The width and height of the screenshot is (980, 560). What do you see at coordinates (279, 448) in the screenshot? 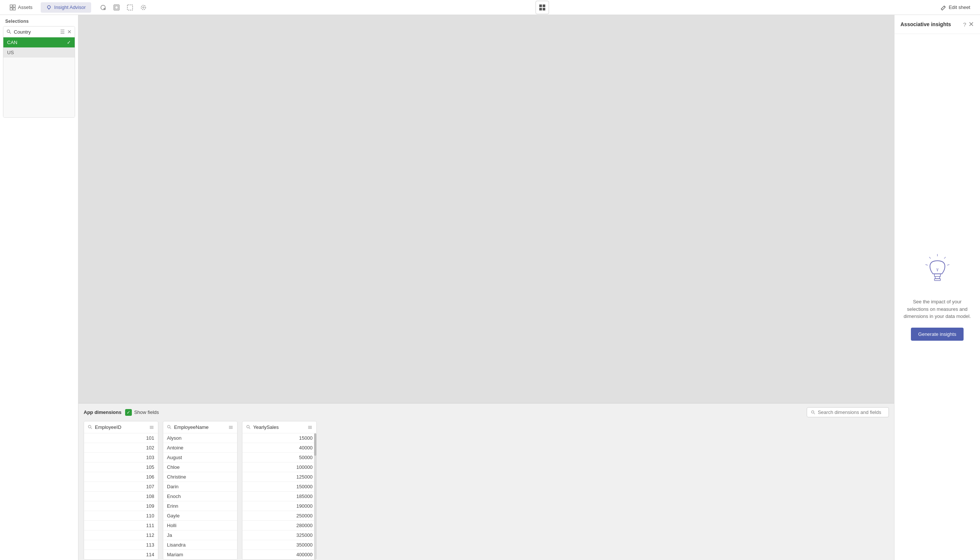
I see `table-row: 40000` at bounding box center [279, 448].